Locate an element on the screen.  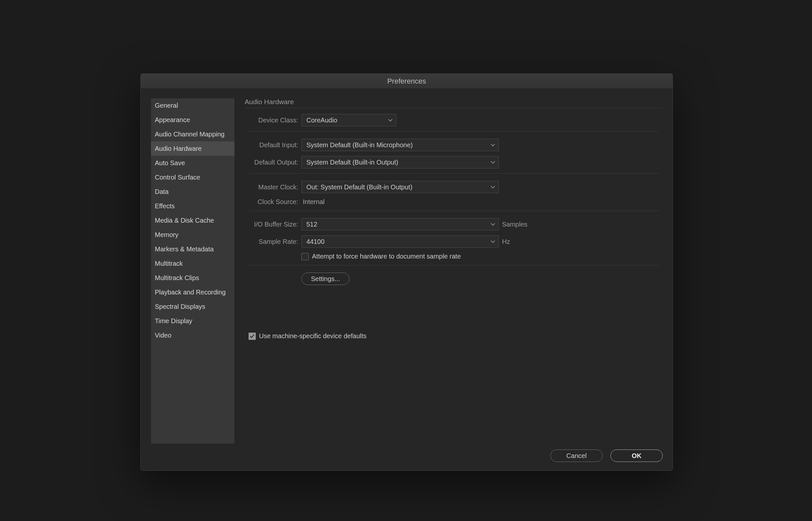
sidebar-item-markers-metadata: Markers & Metadata is located at coordinates (193, 249).